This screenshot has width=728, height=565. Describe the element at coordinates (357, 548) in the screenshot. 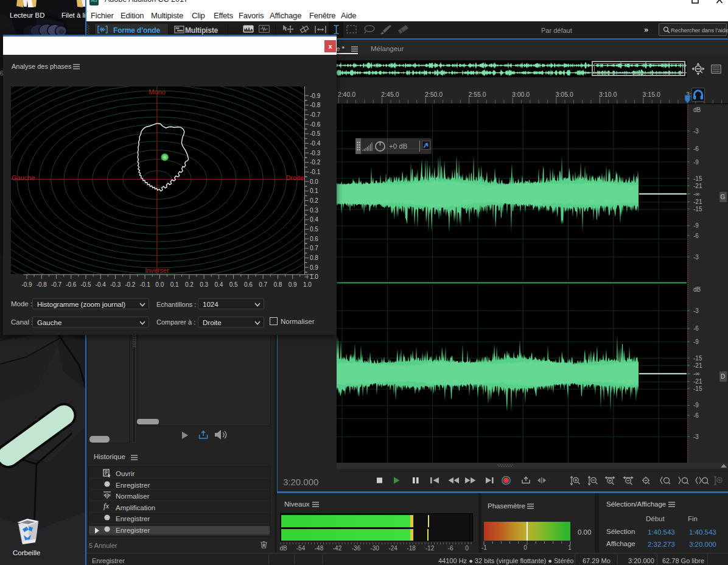

I see `svg-text: -36` at that location.